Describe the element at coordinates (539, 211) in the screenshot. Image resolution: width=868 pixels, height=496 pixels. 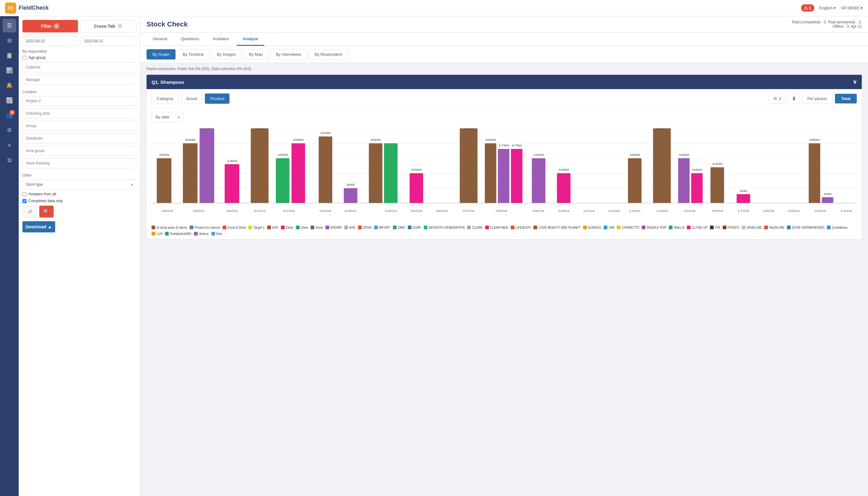
I see `svg-text: 09/04` at that location.